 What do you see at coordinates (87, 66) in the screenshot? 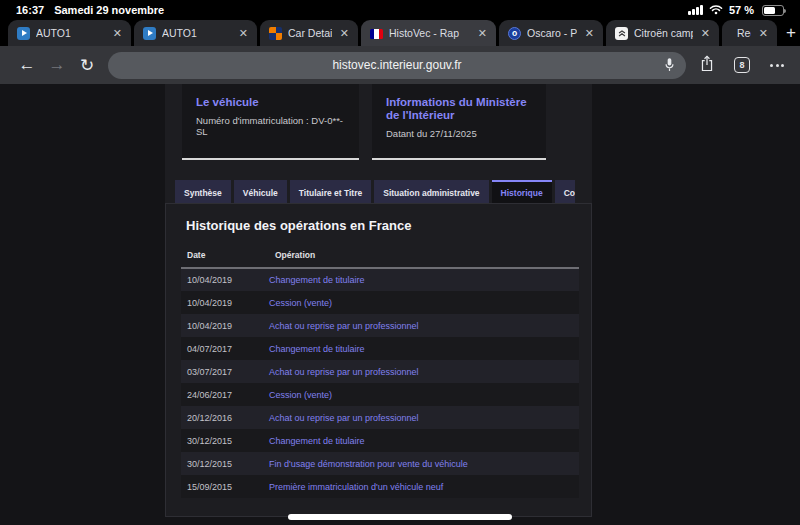
I see `reload-button: ↻` at bounding box center [87, 66].